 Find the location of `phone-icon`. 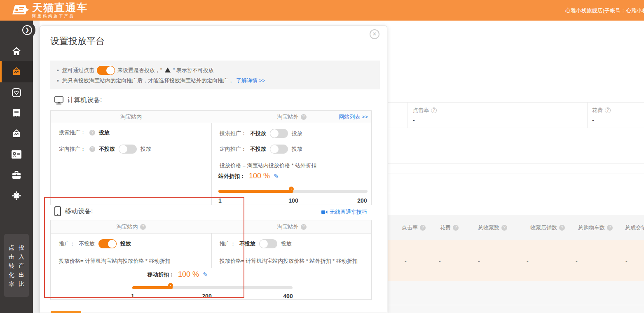

phone-icon is located at coordinates (58, 211).